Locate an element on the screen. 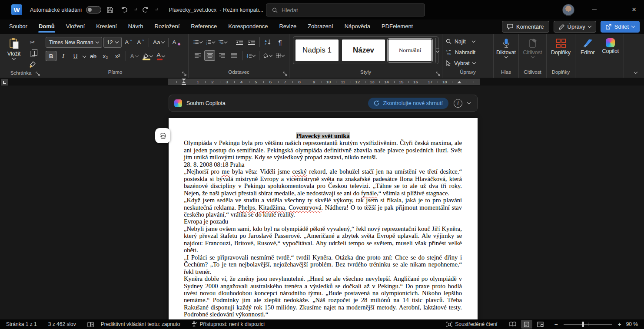 The width and height of the screenshot is (644, 329). page-number-status: Stránka 1 z 1 is located at coordinates (22, 324).